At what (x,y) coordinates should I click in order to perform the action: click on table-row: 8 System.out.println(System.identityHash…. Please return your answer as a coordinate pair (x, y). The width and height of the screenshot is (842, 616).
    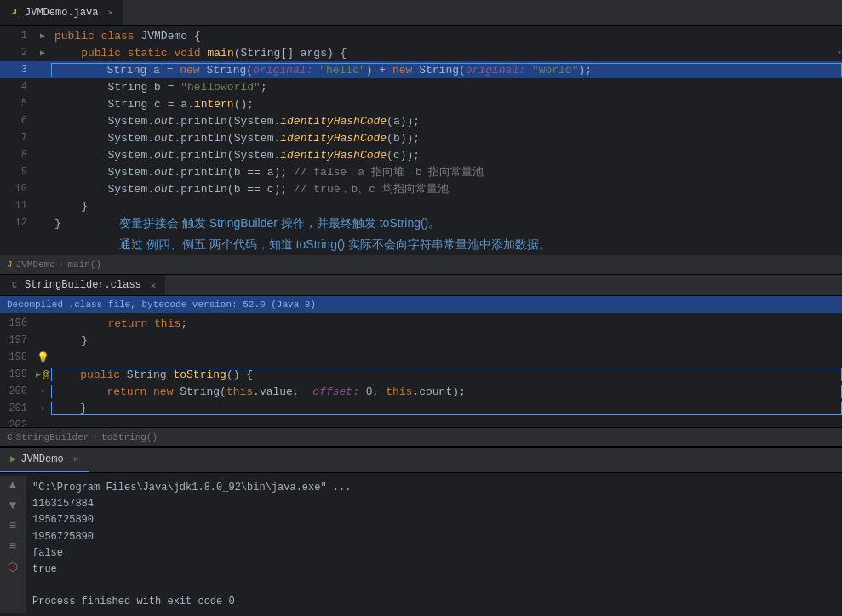
    Looking at the image, I should click on (421, 155).